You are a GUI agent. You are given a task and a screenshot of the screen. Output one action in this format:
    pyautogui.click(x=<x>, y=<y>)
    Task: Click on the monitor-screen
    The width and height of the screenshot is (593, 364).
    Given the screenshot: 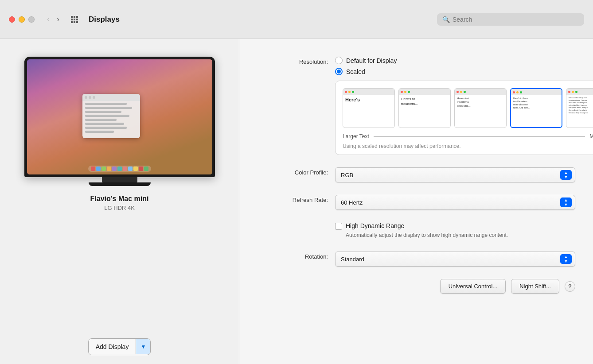 What is the action you would take?
    pyautogui.click(x=120, y=117)
    